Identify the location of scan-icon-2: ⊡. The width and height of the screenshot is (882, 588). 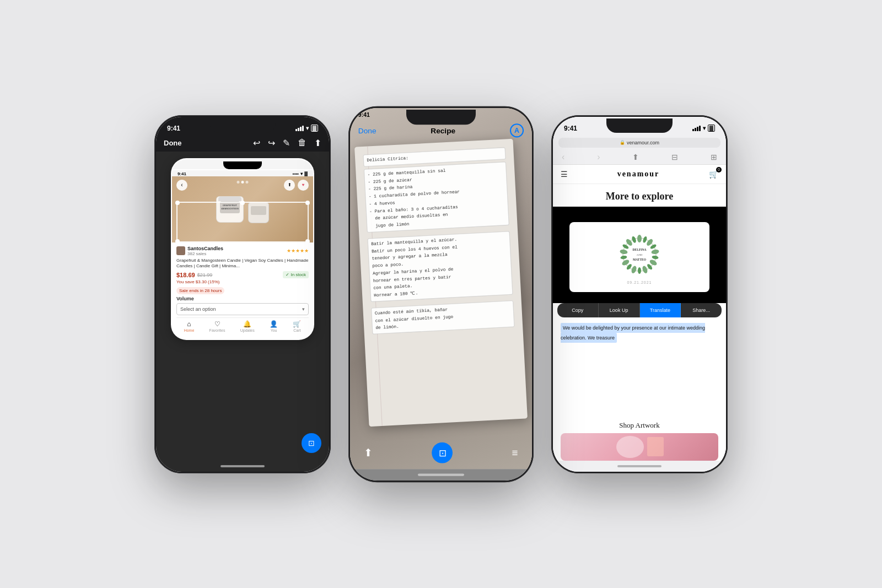
(443, 452).